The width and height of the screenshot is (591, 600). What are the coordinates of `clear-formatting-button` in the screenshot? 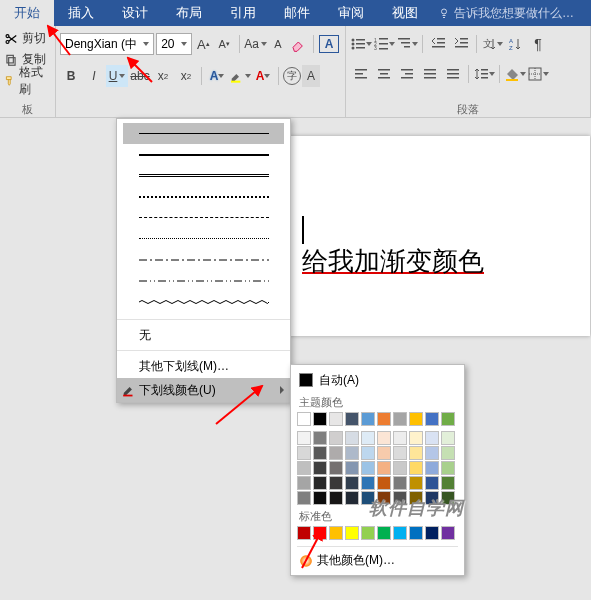 It's located at (298, 44).